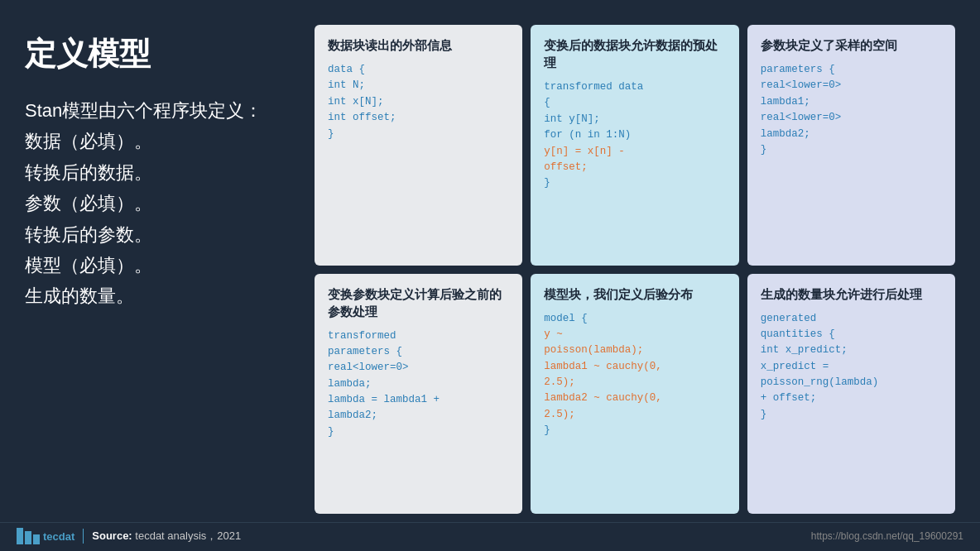 The width and height of the screenshot is (980, 551). I want to click on card-parameters-code: parameters {real<lower=0>lambda1;real<lo…, so click(851, 158).